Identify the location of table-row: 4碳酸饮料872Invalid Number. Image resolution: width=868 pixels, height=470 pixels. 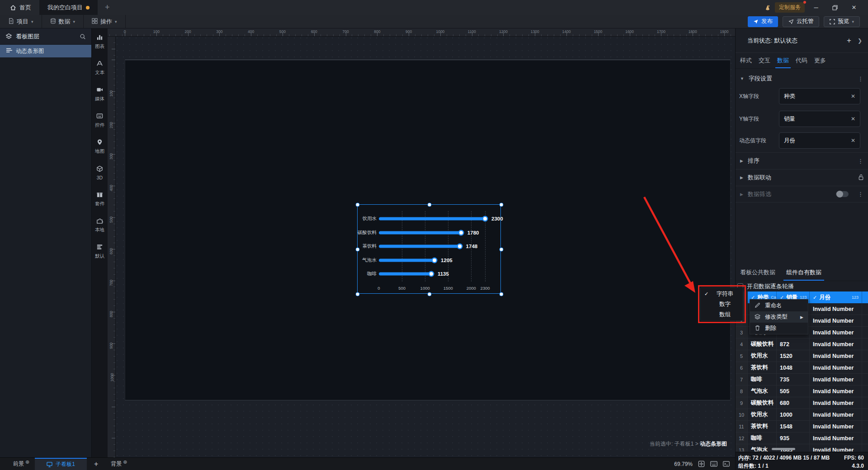
(802, 344).